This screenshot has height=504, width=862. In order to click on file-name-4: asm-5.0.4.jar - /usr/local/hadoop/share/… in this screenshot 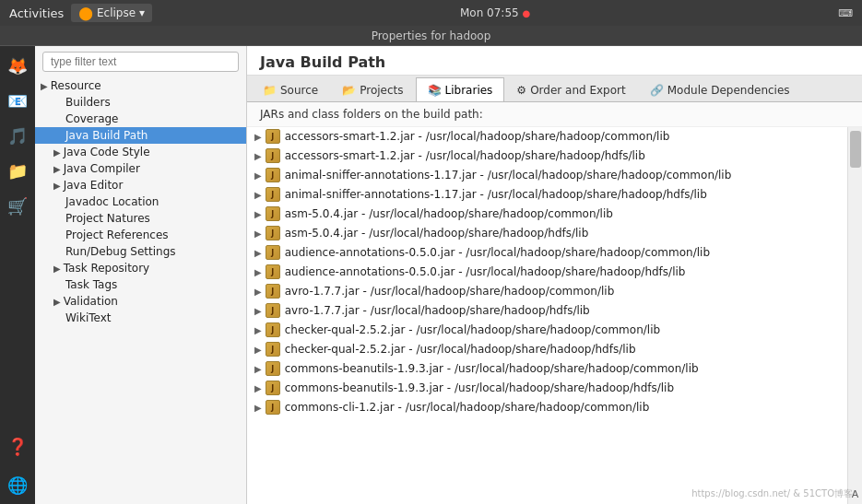, I will do `click(449, 214)`.